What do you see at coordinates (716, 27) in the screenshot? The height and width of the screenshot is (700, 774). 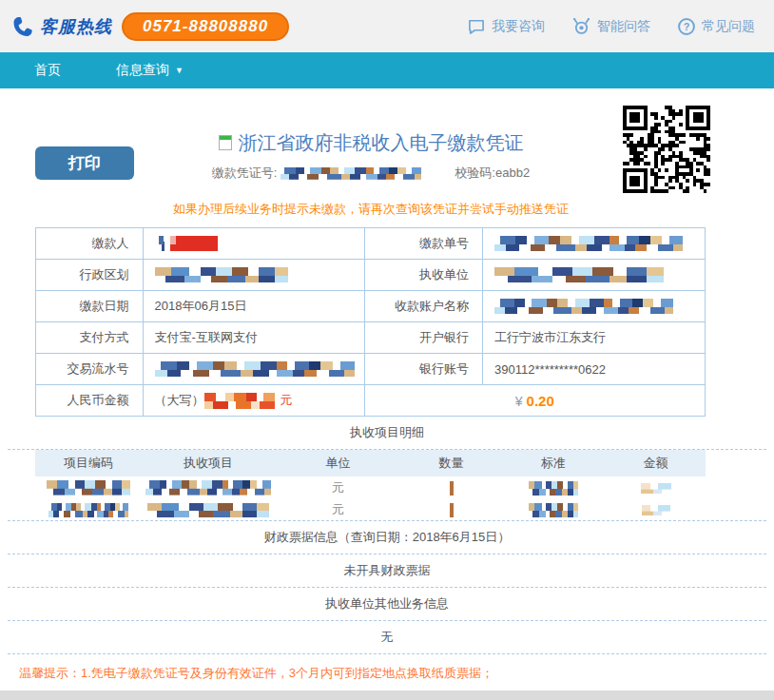 I see `faq-link: ? 常见问题` at bounding box center [716, 27].